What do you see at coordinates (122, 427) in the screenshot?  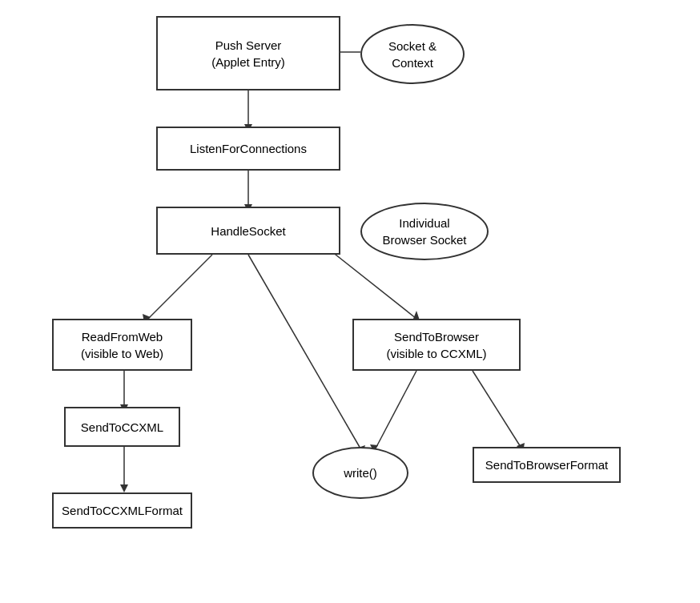 I see `send-to-ccxml-box: SendToCCXML` at bounding box center [122, 427].